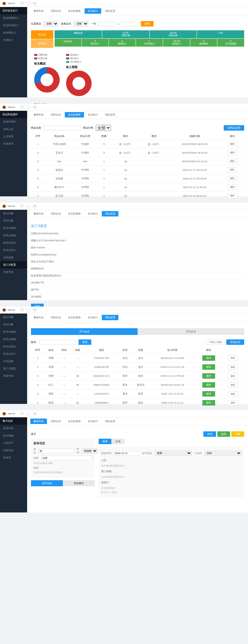 This screenshot has width=248, height=644. What do you see at coordinates (39, 11) in the screenshot?
I see `tab-1: 餐单列表` at bounding box center [39, 11].